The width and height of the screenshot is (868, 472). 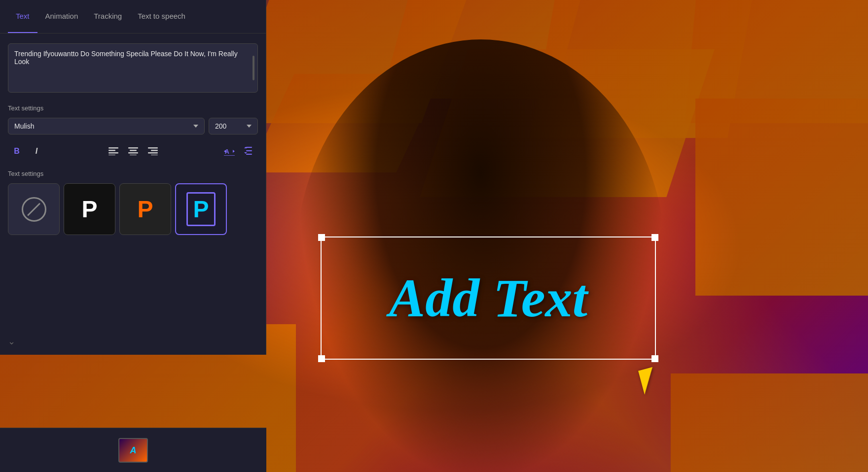 I want to click on no-style-icon, so click(x=34, y=209).